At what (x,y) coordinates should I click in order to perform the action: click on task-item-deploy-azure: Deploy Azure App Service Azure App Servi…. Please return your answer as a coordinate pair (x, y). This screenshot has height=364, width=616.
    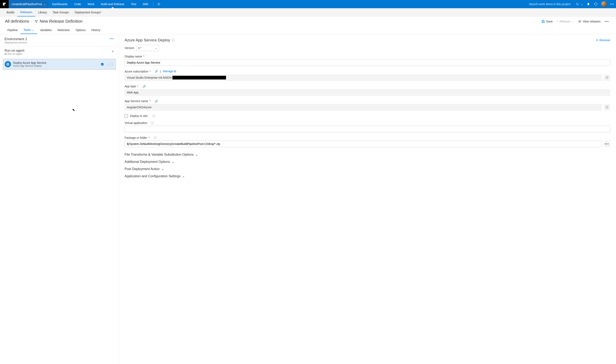
    Looking at the image, I should click on (59, 64).